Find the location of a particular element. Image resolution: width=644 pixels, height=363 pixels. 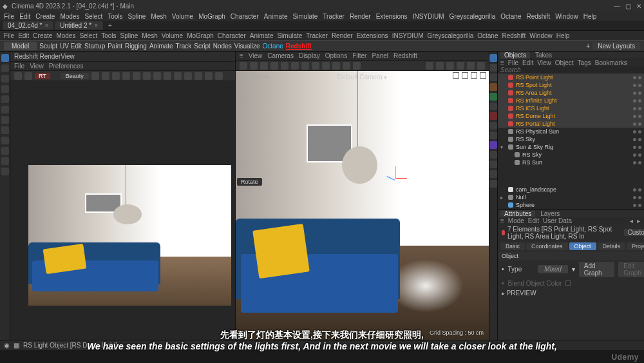

mode-visualize: Visualize is located at coordinates (247, 46).